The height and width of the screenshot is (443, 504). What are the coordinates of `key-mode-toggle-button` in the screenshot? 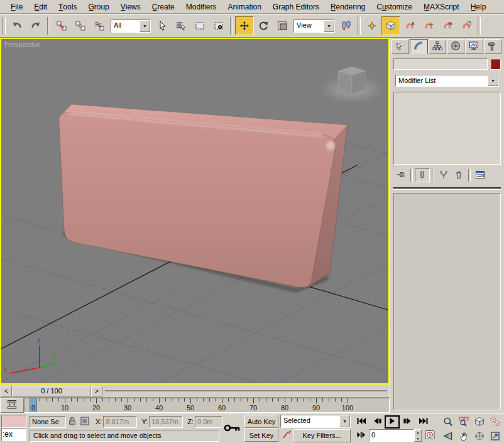 It's located at (361, 435).